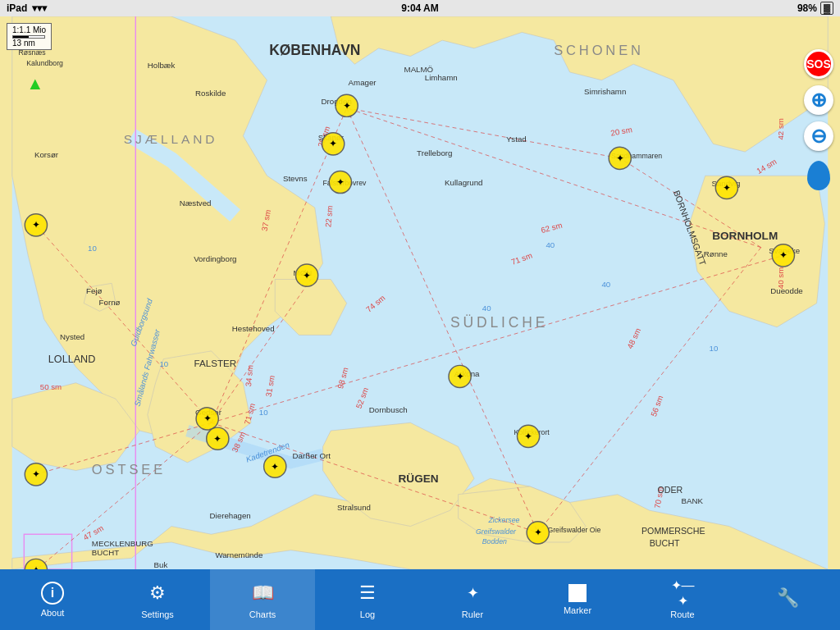  I want to click on route-icon: ✦—✦, so click(682, 593).